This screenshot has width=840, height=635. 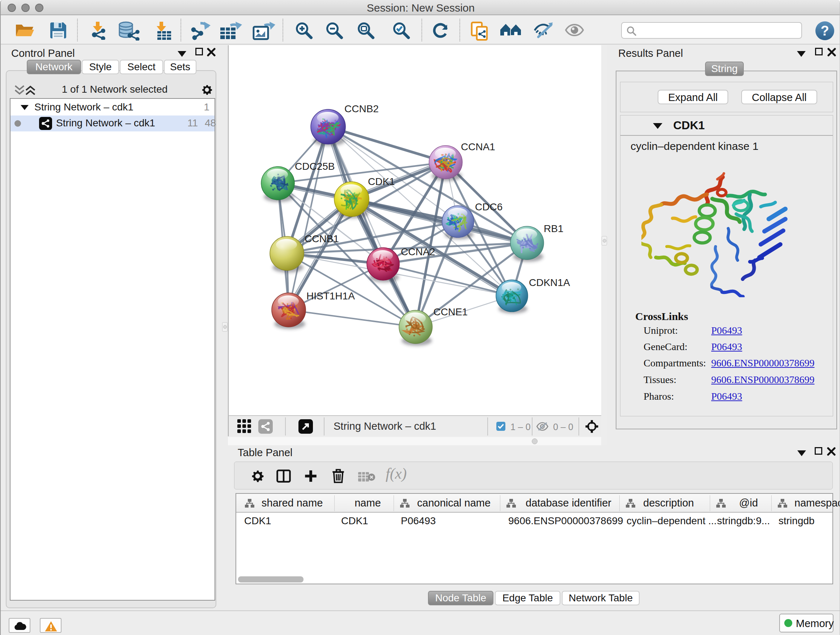 What do you see at coordinates (450, 312) in the screenshot?
I see `svg-text: CCNE1` at bounding box center [450, 312].